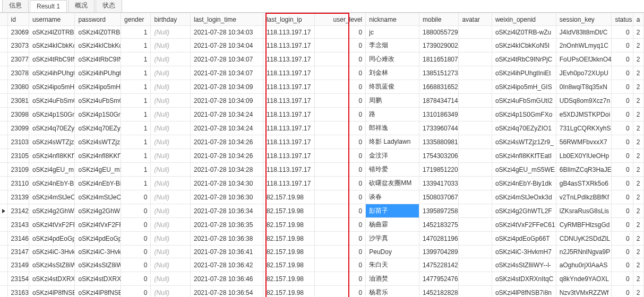  Describe the element at coordinates (52, 279) in the screenshot. I see `cell-username: oSKzi4stDXRXr` at that location.